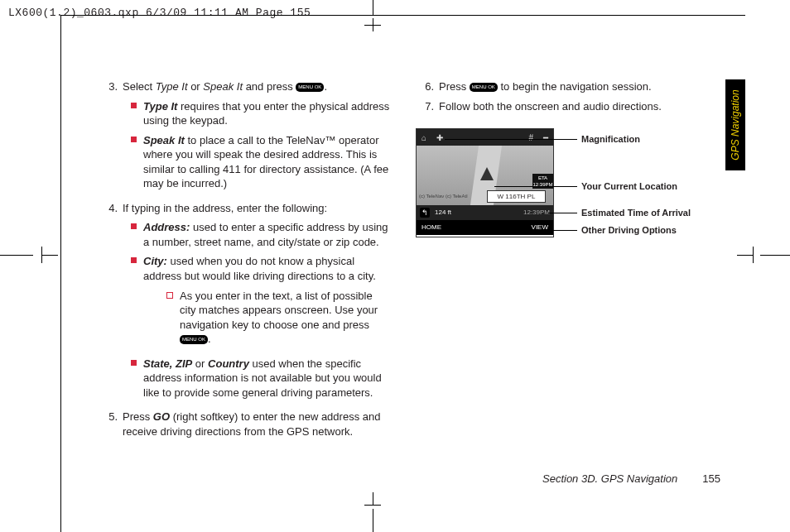  What do you see at coordinates (257, 137) in the screenshot?
I see `step-3: Select Type It or Speak It and press MEN…` at bounding box center [257, 137].